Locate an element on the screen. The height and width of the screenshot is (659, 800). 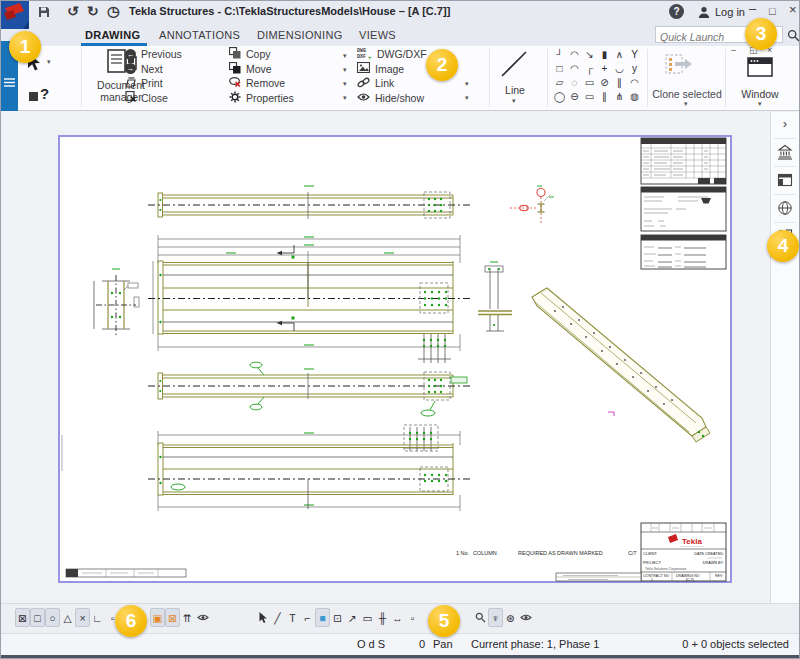
dwg-dxf-button: DWGDXF+ DWG/DXF is located at coordinates (392, 54).